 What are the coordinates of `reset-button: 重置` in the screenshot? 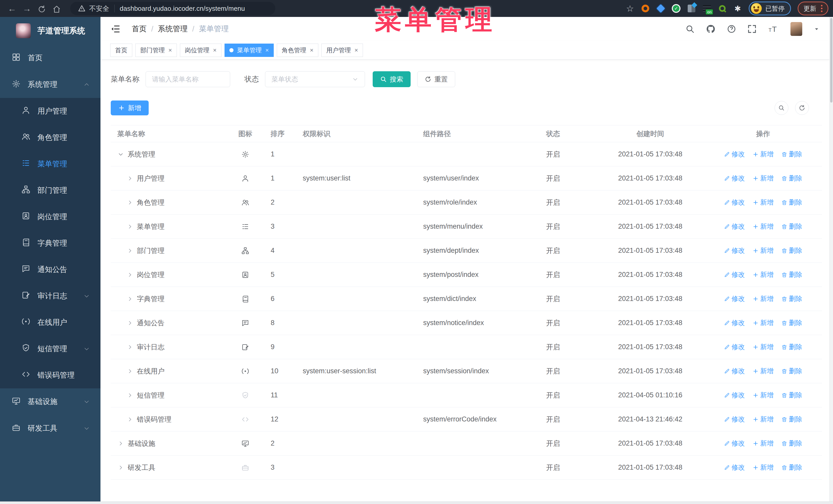 It's located at (436, 79).